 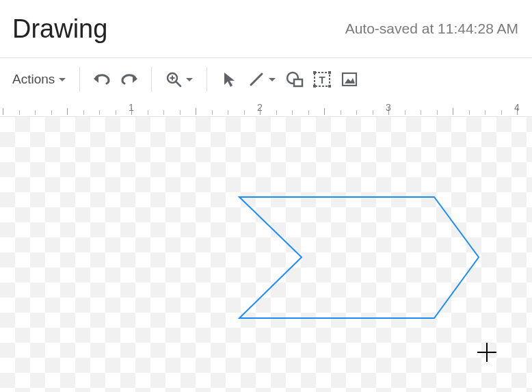 What do you see at coordinates (256, 79) in the screenshot?
I see `line-icon` at bounding box center [256, 79].